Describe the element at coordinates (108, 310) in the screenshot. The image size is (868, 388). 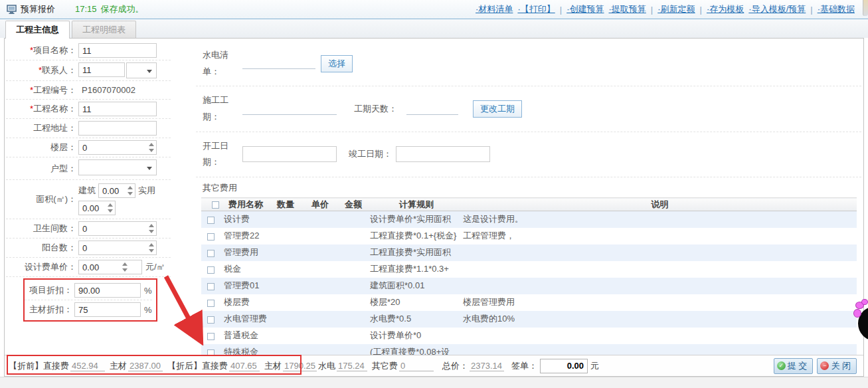
I see `material-discount-input` at that location.